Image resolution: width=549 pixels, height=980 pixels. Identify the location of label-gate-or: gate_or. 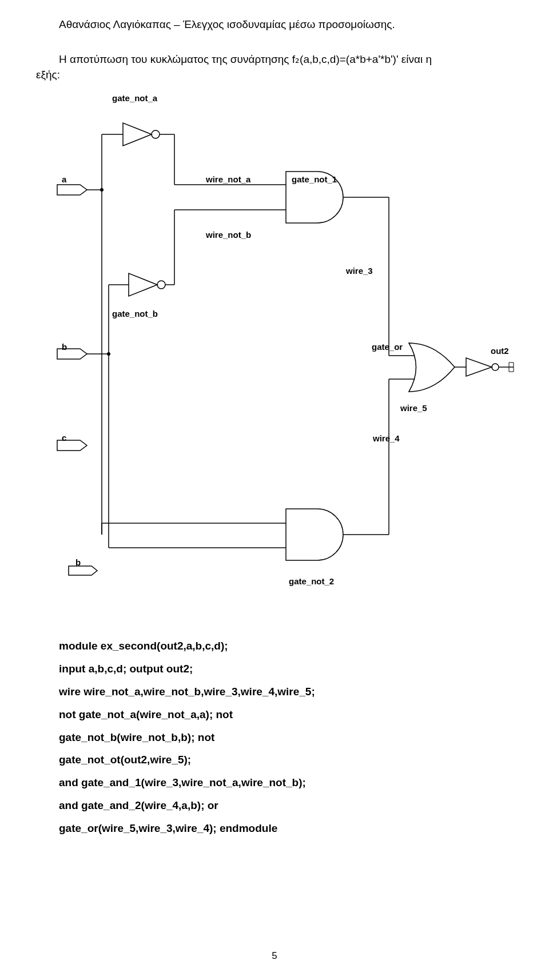
(387, 346).